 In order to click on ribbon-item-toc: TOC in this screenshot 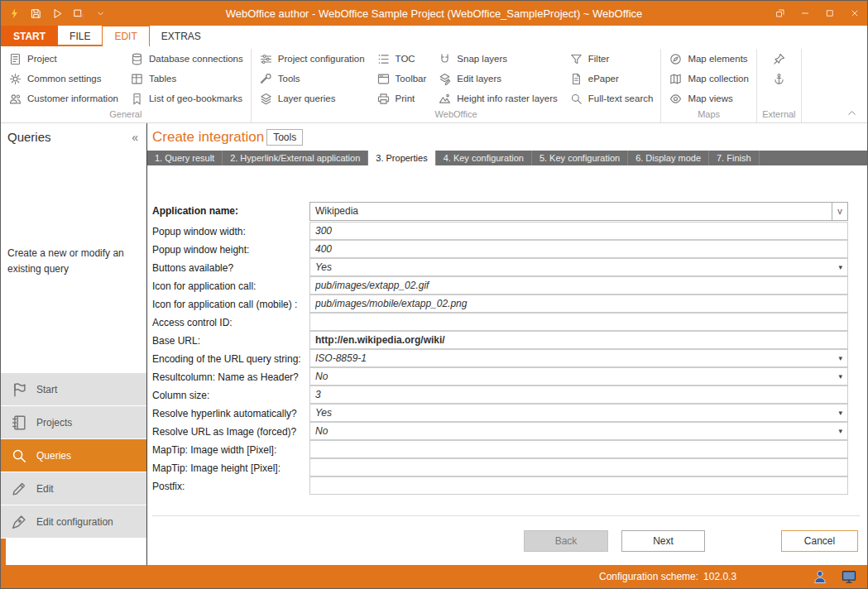, I will do `click(402, 59)`.